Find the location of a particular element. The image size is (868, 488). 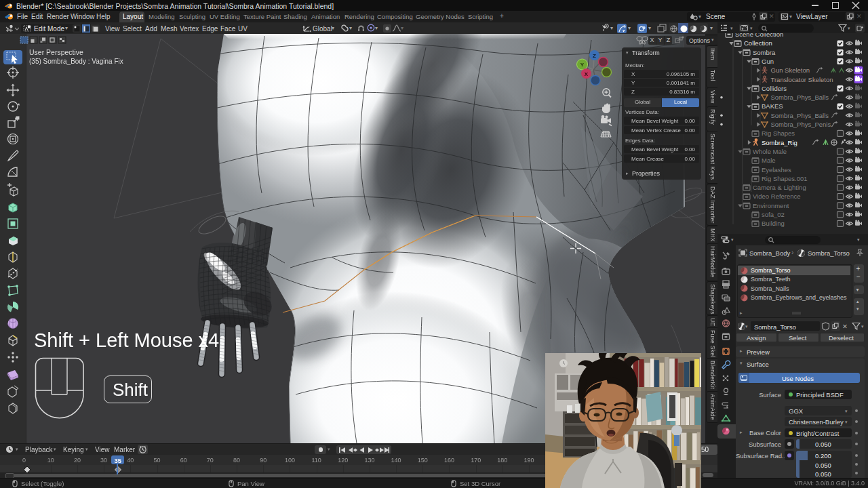

svg-text: (35) Sombra_Body : Vagina Fix is located at coordinates (76, 61).